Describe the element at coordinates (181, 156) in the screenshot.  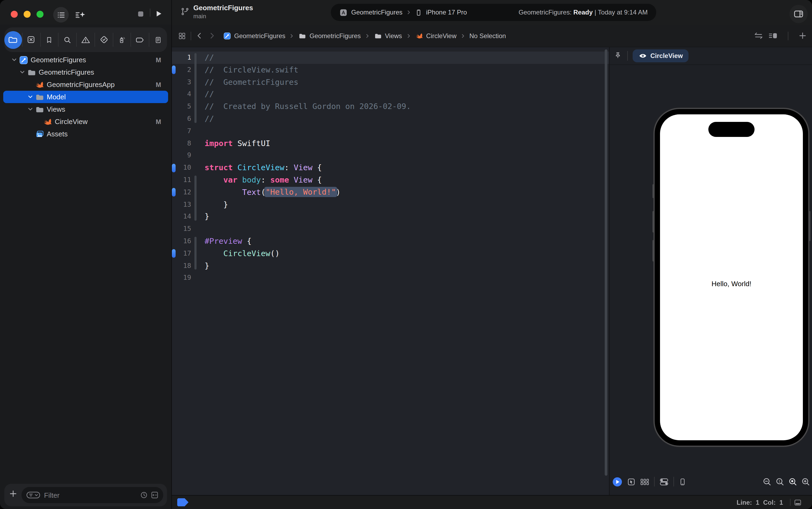
I see `line-number: 9` at that location.